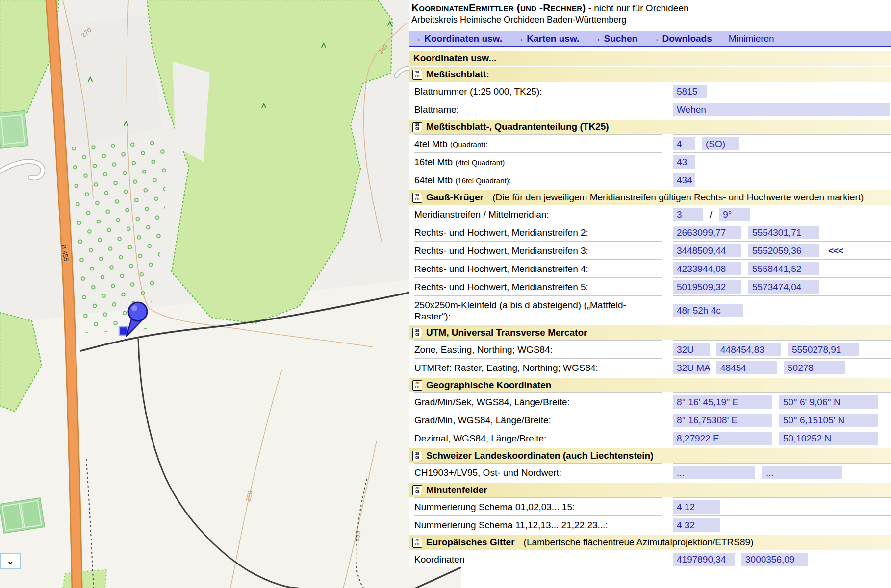  Describe the element at coordinates (518, 127) in the screenshot. I see `section-label: Meßtischblatt-, Quadrantenteilung (TK25)` at that location.